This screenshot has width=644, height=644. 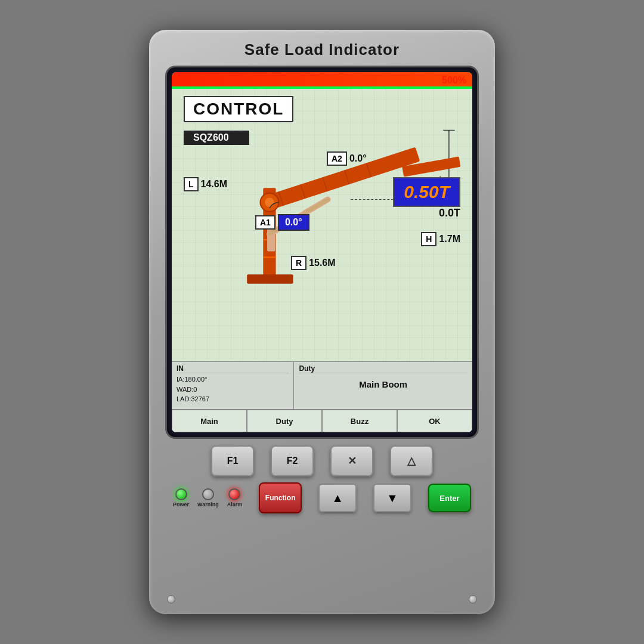 What do you see at coordinates (209, 421) in the screenshot?
I see `main-button: Main` at bounding box center [209, 421].